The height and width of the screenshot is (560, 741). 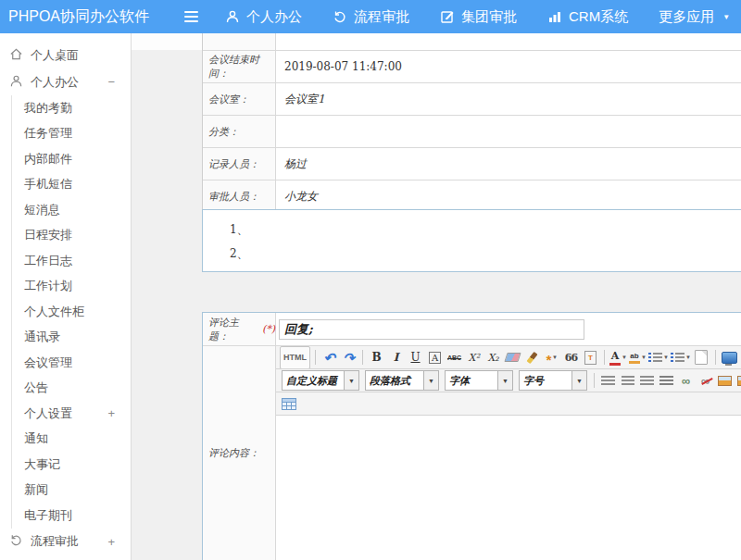 I want to click on table-row-approver: 审批人员： 小龙女, so click(x=472, y=196).